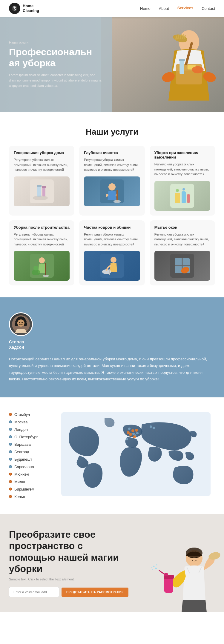 The image size is (224, 644). Describe the element at coordinates (112, 228) in the screenshot. I see `service-title-5: Чистка ковров и обивки` at that location.